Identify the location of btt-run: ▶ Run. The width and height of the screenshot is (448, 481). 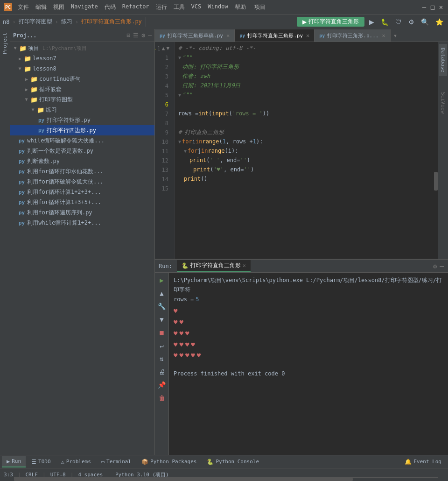
(14, 462).